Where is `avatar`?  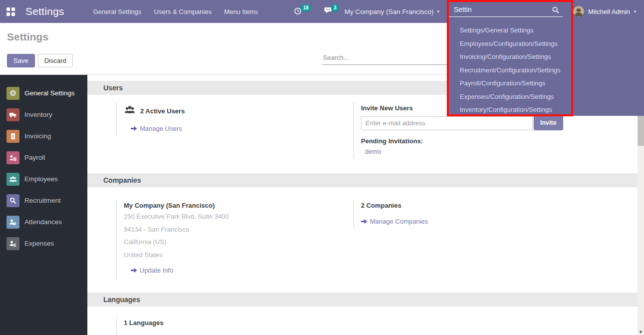
avatar is located at coordinates (579, 11).